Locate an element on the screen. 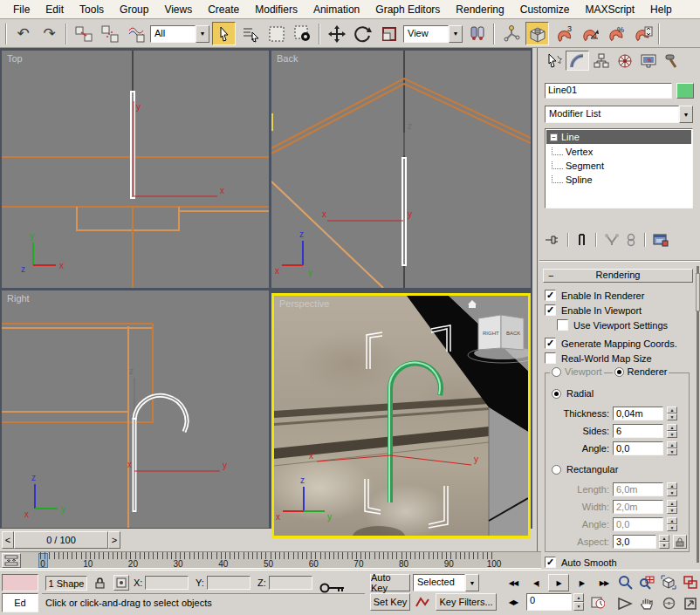 This screenshot has height=615, width=700. tab-create is located at coordinates (553, 61).